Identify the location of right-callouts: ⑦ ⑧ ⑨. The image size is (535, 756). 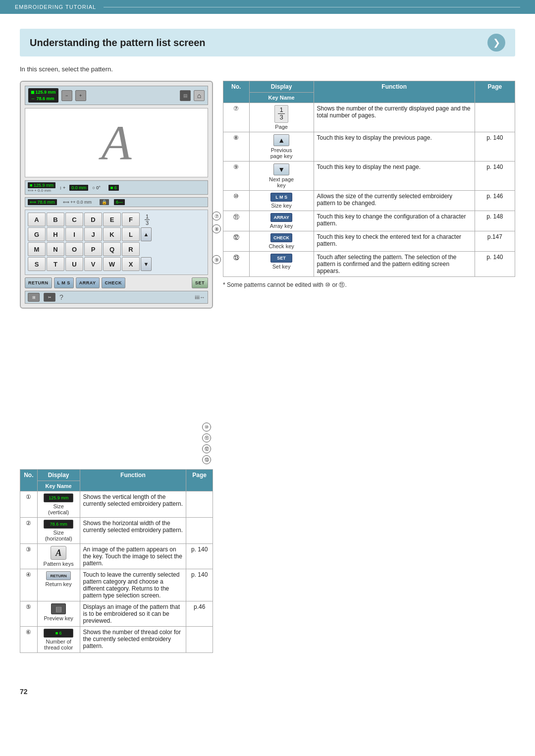
(216, 237).